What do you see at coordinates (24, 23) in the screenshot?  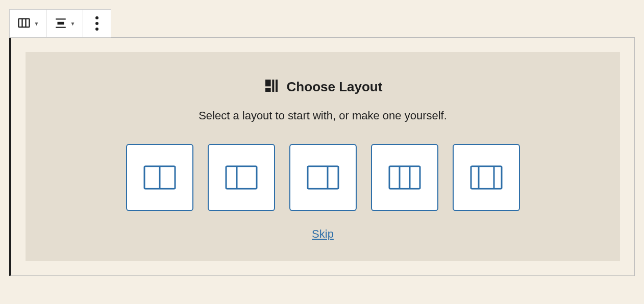 I see `columns-icon` at bounding box center [24, 23].